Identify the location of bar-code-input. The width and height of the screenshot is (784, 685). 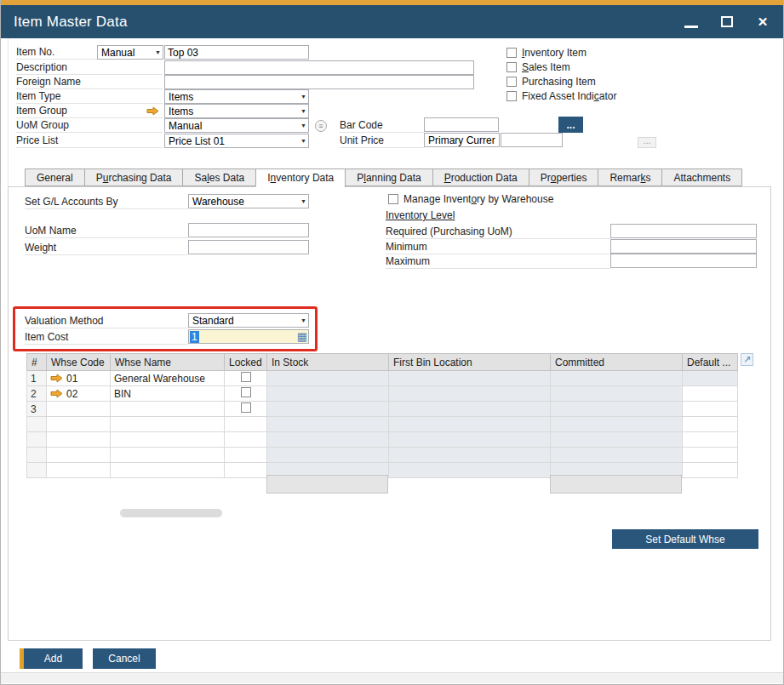
(461, 124).